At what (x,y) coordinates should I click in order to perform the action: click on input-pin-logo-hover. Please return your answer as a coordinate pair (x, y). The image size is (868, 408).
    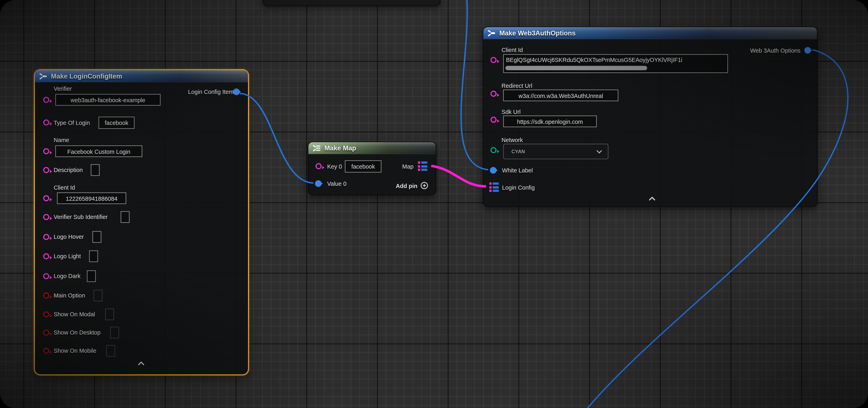
    Looking at the image, I should click on (46, 237).